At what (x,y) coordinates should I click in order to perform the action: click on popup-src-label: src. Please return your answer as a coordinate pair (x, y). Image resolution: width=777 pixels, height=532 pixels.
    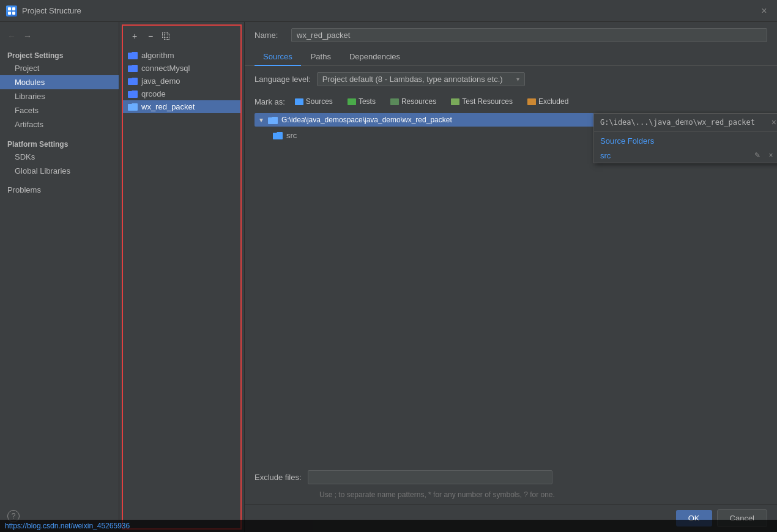
    Looking at the image, I should click on (606, 155).